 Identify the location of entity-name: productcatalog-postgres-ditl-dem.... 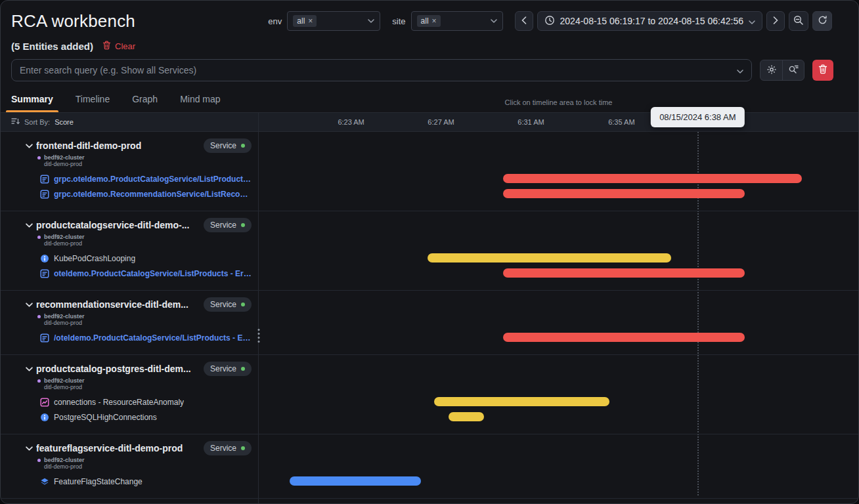
(114, 369).